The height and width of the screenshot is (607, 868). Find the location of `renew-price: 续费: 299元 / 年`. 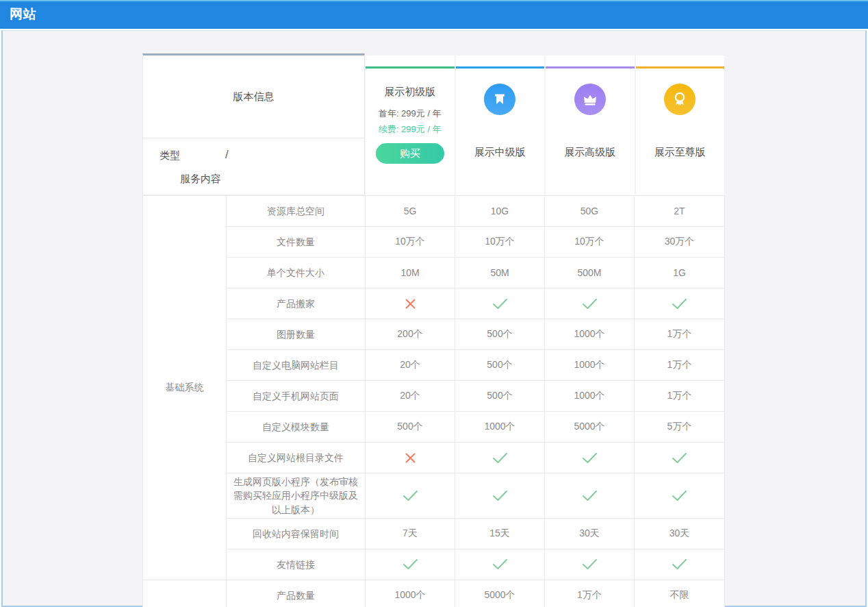

renew-price: 续费: 299元 / 年 is located at coordinates (410, 129).